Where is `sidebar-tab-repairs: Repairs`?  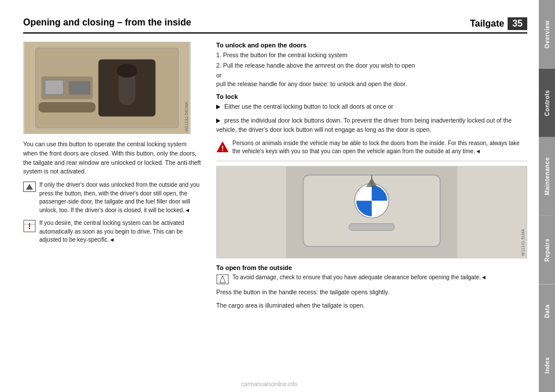
sidebar-tab-repairs: Repairs is located at coordinates (547, 250).